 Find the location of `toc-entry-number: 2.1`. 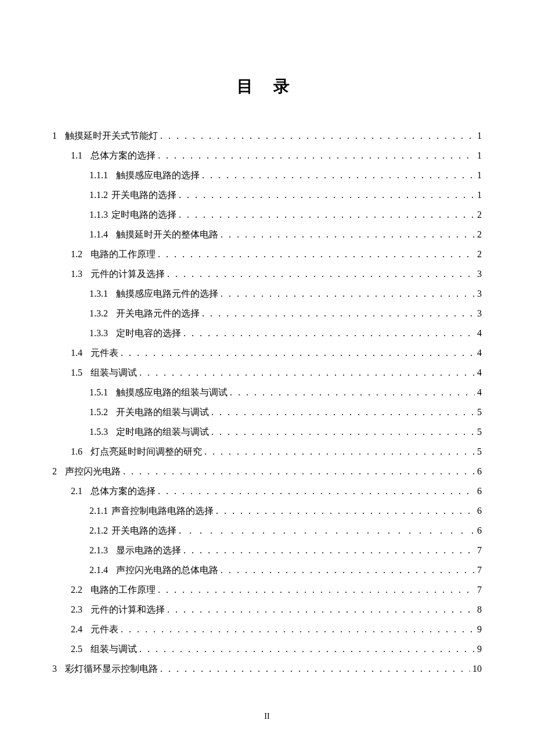

toc-entry-number: 2.1 is located at coordinates (77, 491).